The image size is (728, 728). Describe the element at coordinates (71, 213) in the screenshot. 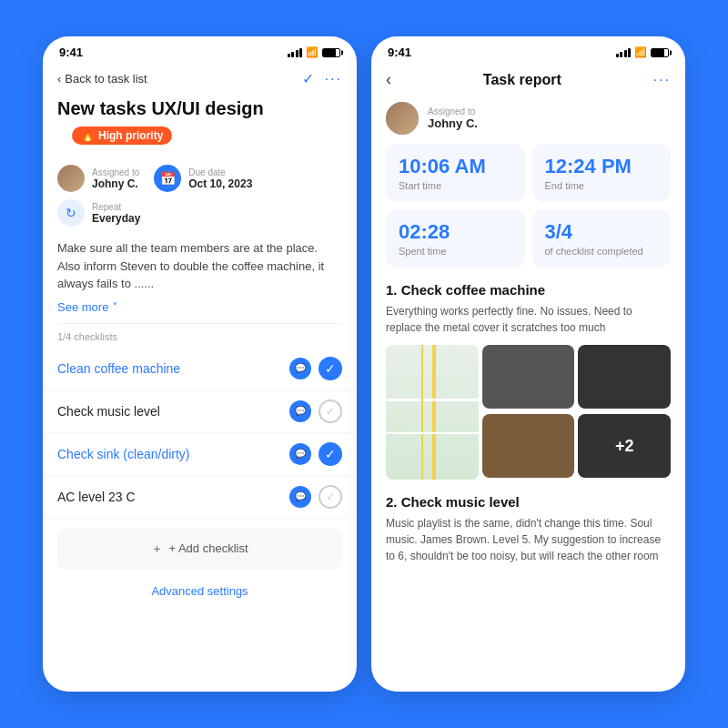

I see `repeat-icon: ↻` at that location.